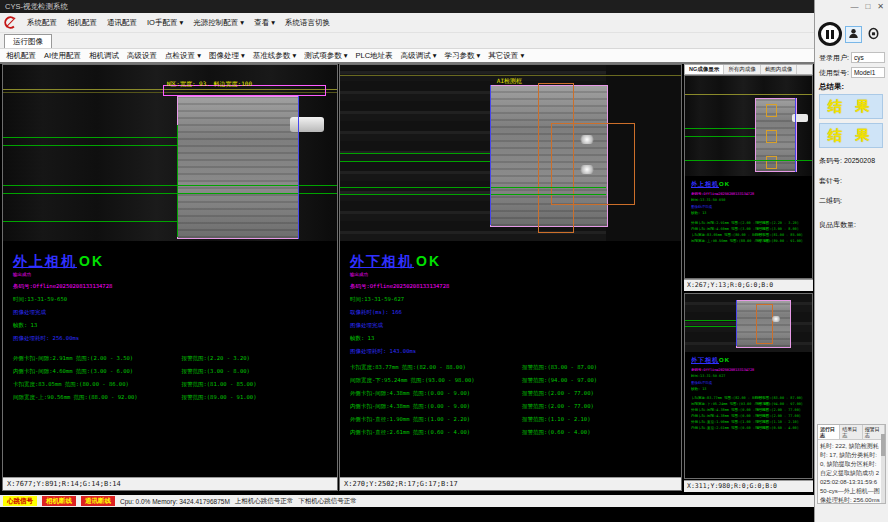 Image resolution: width=888 pixels, height=522 pixels. Describe the element at coordinates (175, 388) in the screenshot. I see `measurement-row: 卡扣宽度:83.05mm 范围:(80.00 - 86.00)报警范围:(81.…` at that location.